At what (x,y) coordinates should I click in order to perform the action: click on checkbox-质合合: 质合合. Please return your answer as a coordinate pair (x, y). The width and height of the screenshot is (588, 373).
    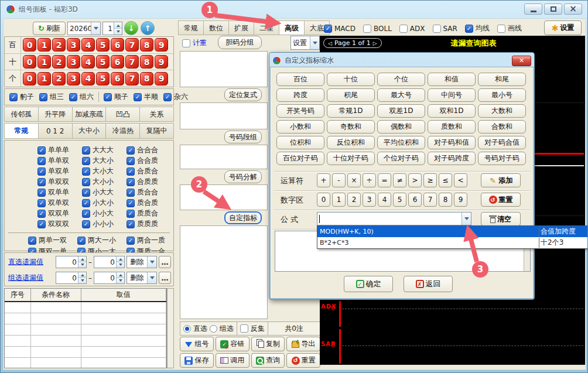
    Looking at the image, I should click on (149, 192).